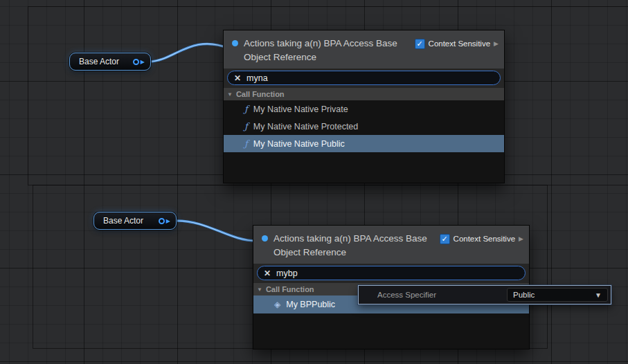  Describe the element at coordinates (557, 295) in the screenshot. I see `access-specifier-dropdown: Public ▼` at that location.